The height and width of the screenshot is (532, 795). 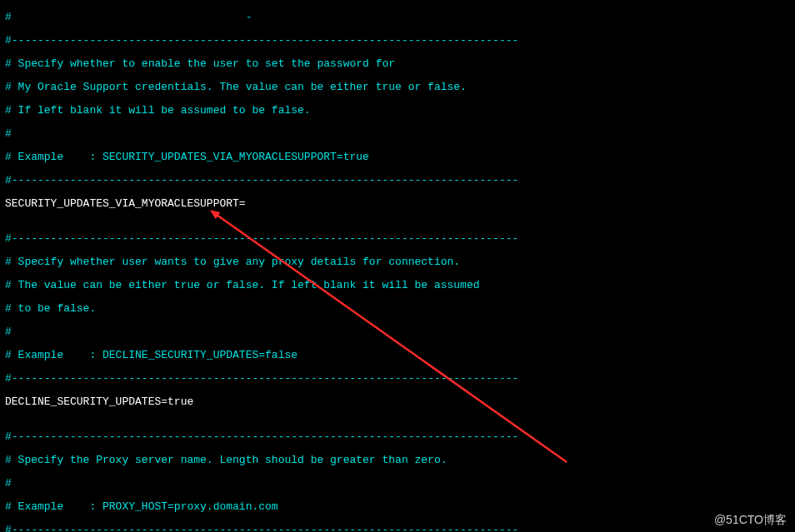 I want to click on text-line: # Example : SECURITY_UPDATES_VIA_MYORACL…, so click(x=398, y=157).